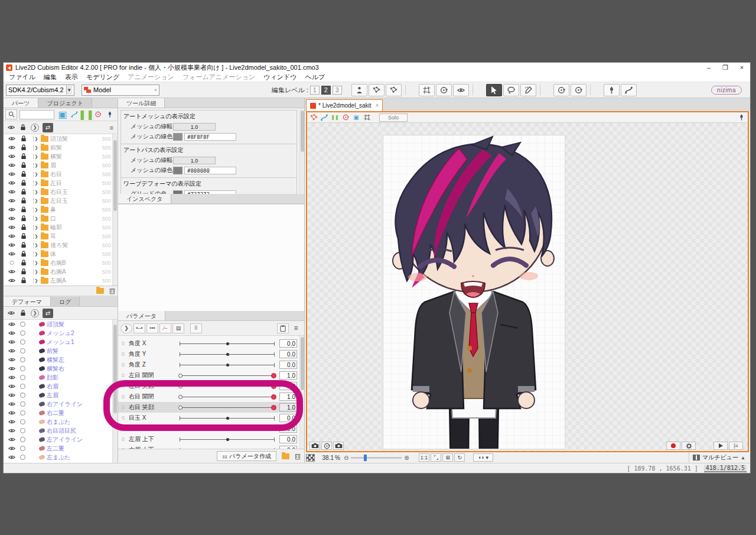 Image resolution: width=756 pixels, height=535 pixels. Describe the element at coordinates (247, 456) in the screenshot. I see `create-parameter-button: ⚏ パラメータ作成` at that location.